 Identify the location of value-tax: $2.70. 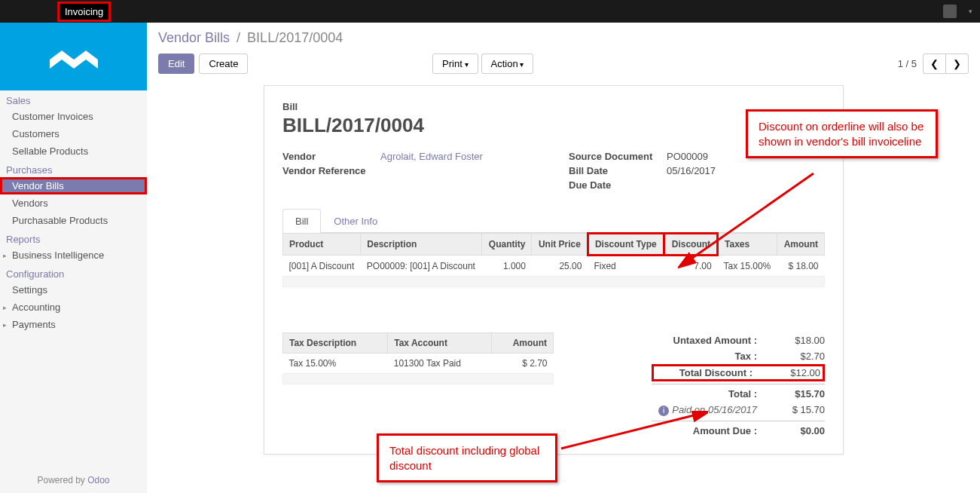
(798, 356).